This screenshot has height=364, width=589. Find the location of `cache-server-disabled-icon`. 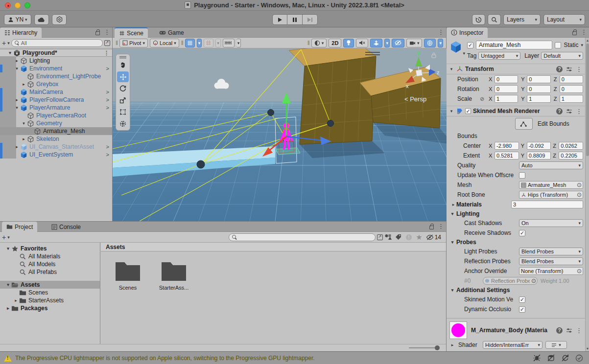

cache-server-disabled-icon is located at coordinates (551, 358).